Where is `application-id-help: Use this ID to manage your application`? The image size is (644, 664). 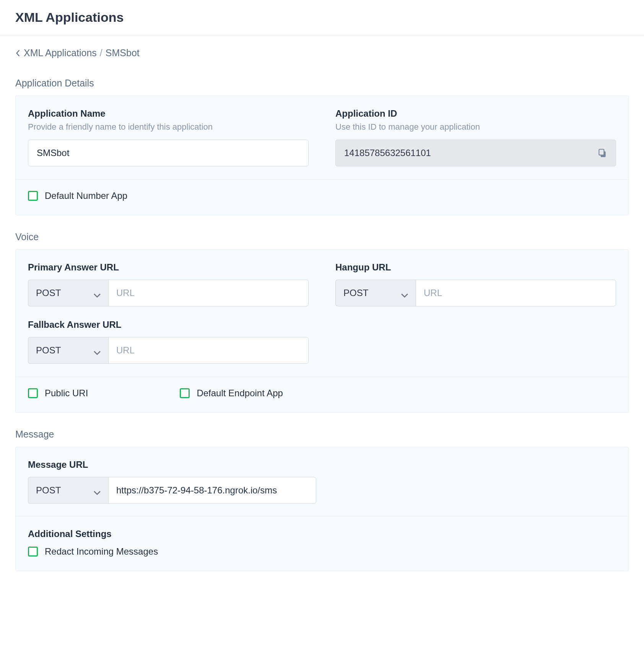
application-id-help: Use this ID to manage your application is located at coordinates (476, 127).